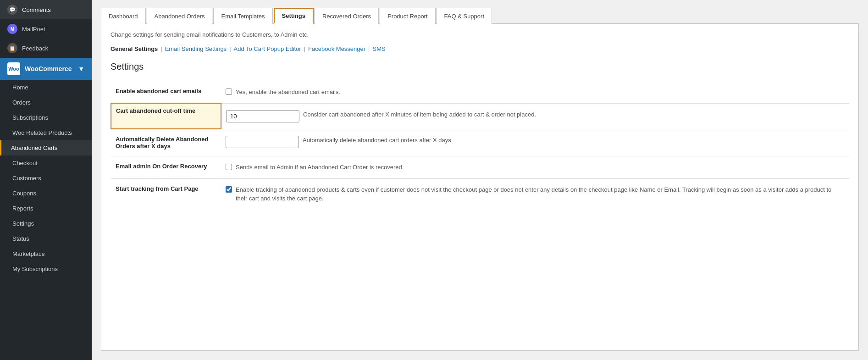 This screenshot has height=360, width=868. What do you see at coordinates (480, 35) in the screenshot?
I see `page-description: Change settings for sending email notifi…` at bounding box center [480, 35].